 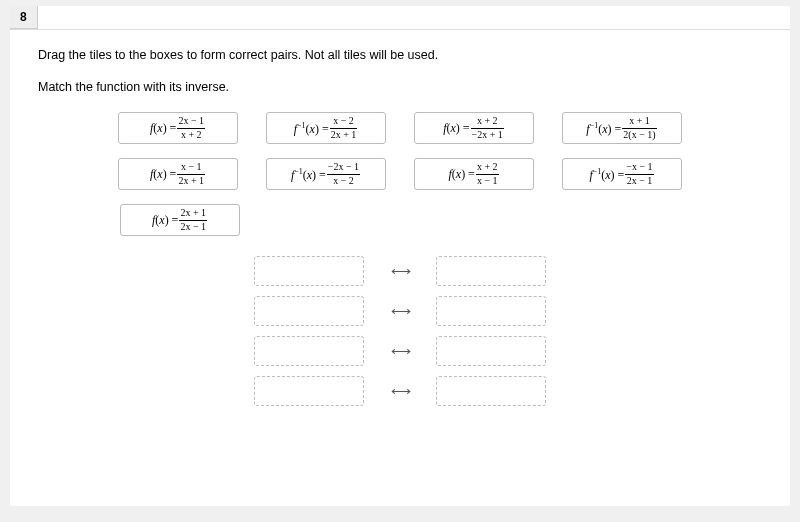 I want to click on tile-row-3: f(x) = 2x + 12x − 1, so click(x=400, y=220).